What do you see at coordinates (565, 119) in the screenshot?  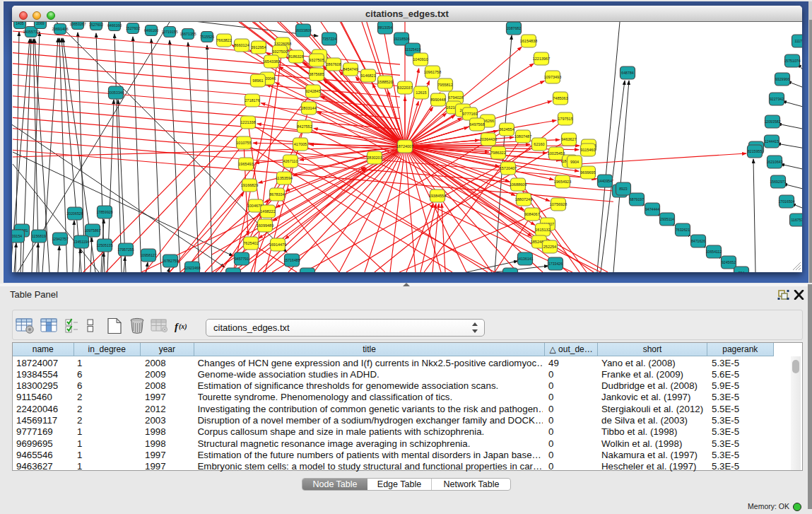 I see `svg-text: 1797515` at bounding box center [565, 119].